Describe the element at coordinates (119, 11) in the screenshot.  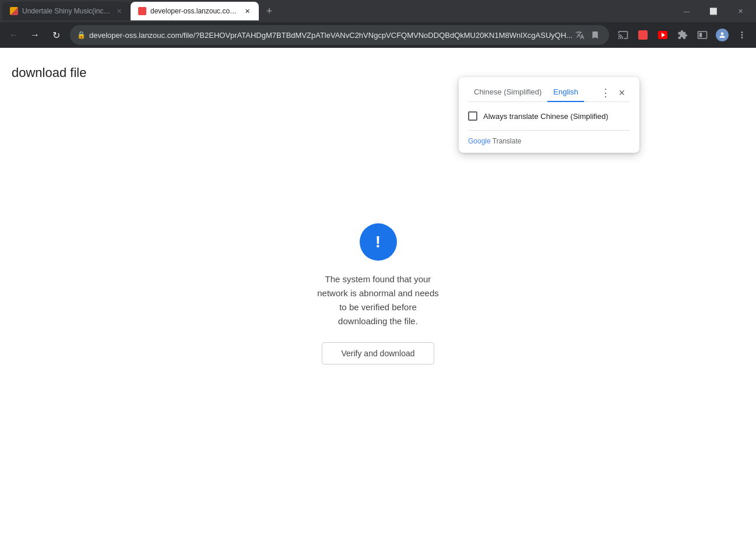
I see `tab-close-undertale: ✕` at that location.